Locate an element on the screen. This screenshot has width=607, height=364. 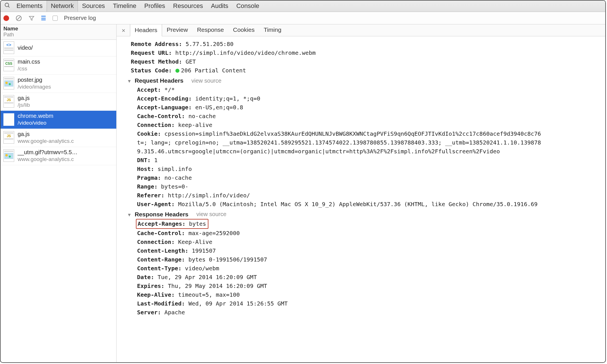
details-tabbar: × HeadersPreviewResponseCookiesTiming is located at coordinates (361, 30).